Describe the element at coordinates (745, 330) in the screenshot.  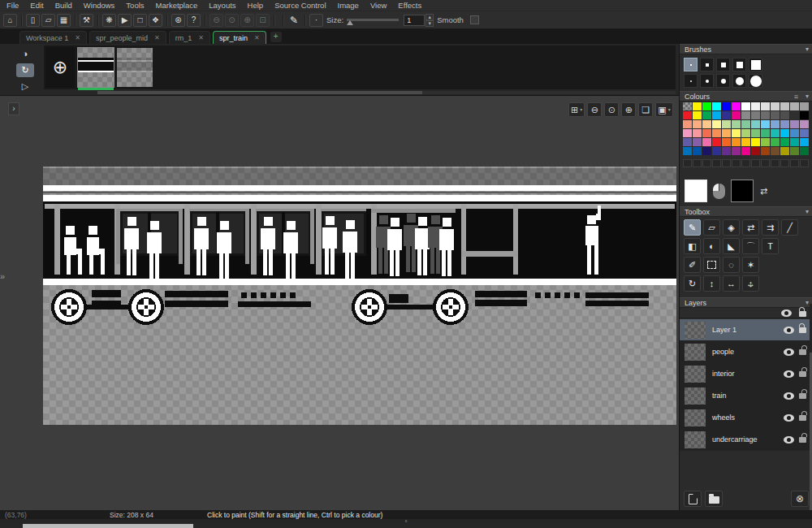
I see `layer-row-layer-1: Layer 1` at that location.